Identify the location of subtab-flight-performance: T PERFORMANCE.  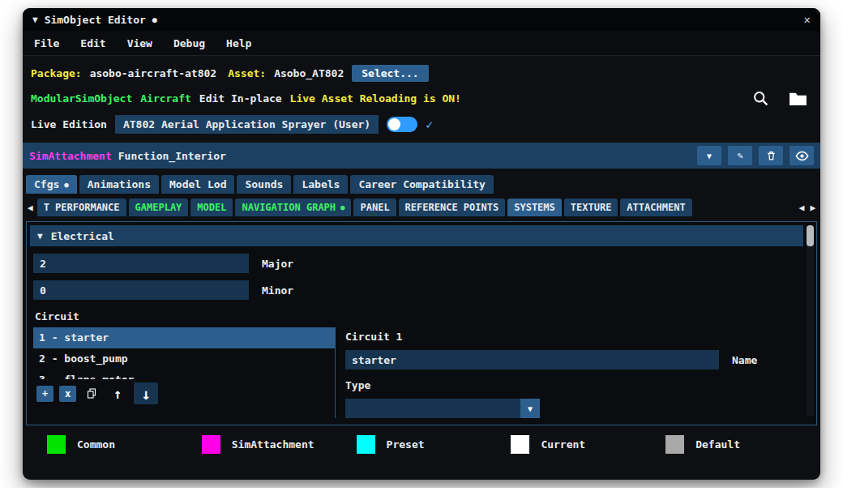
(82, 207).